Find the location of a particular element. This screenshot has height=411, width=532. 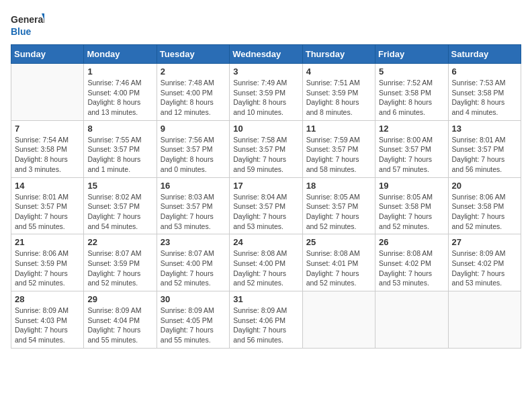

day-detail: Sunrise: 8:08 AMSunset: 4:02 PMDaylight:… is located at coordinates (411, 269).